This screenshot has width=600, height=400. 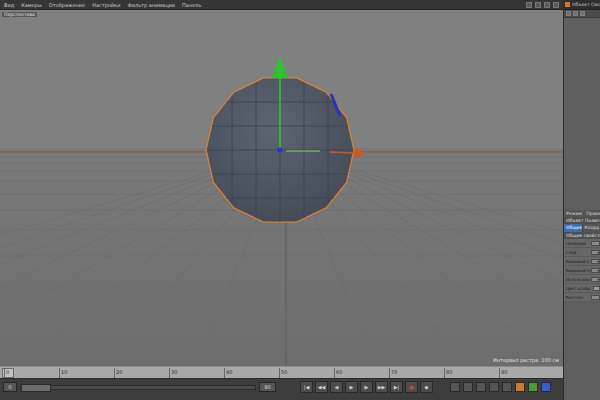 I want to click on zoom-view-icon, so click(x=538, y=5).